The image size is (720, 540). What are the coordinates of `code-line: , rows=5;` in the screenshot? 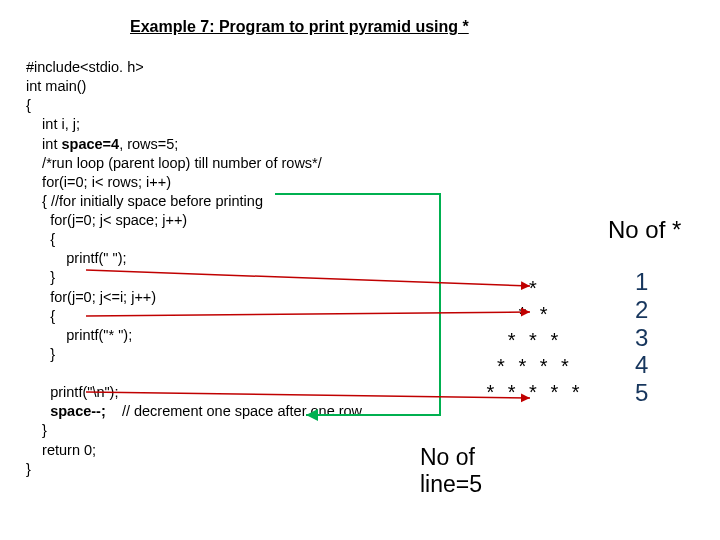 It's located at (148, 144).